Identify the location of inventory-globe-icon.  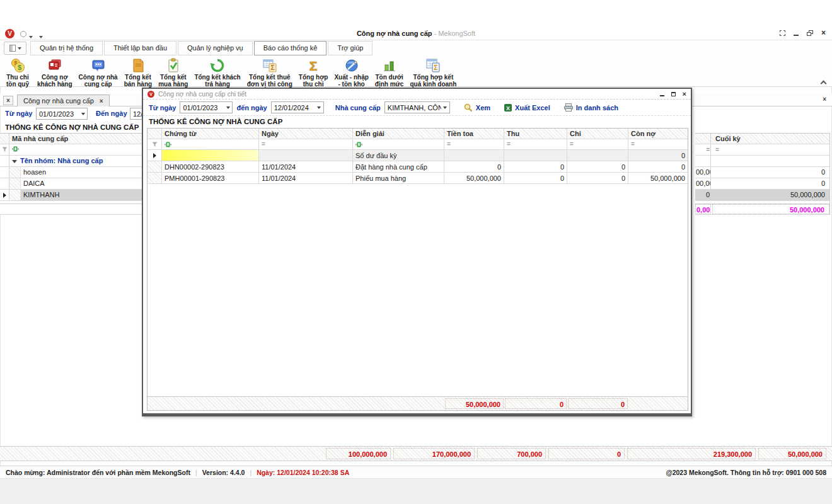
(352, 66).